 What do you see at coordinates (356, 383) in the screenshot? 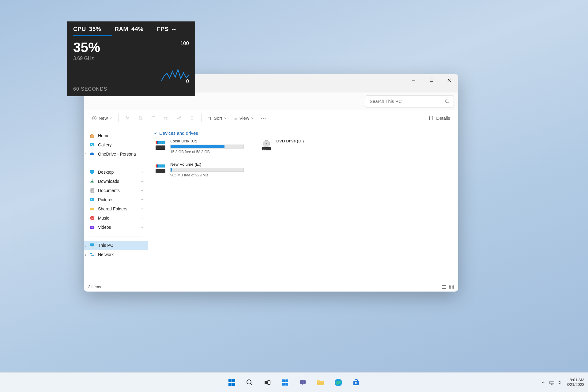
I see `taskbar-store-button` at bounding box center [356, 383].